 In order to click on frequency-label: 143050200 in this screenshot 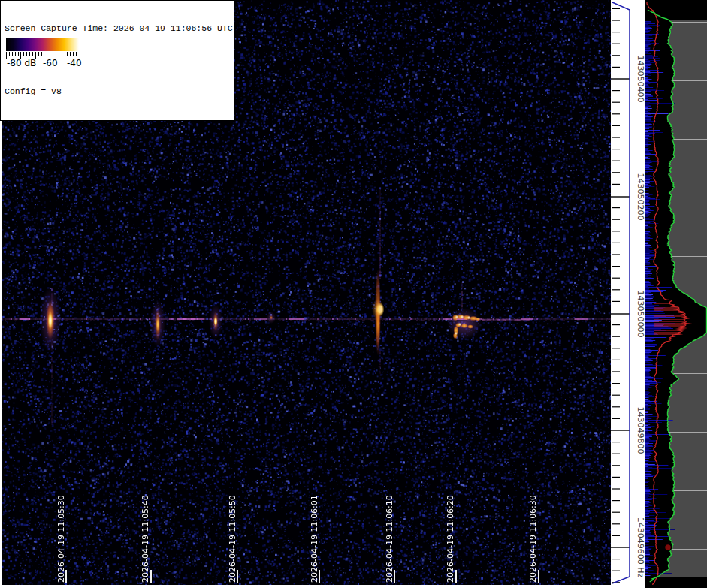, I will do `click(640, 197)`.